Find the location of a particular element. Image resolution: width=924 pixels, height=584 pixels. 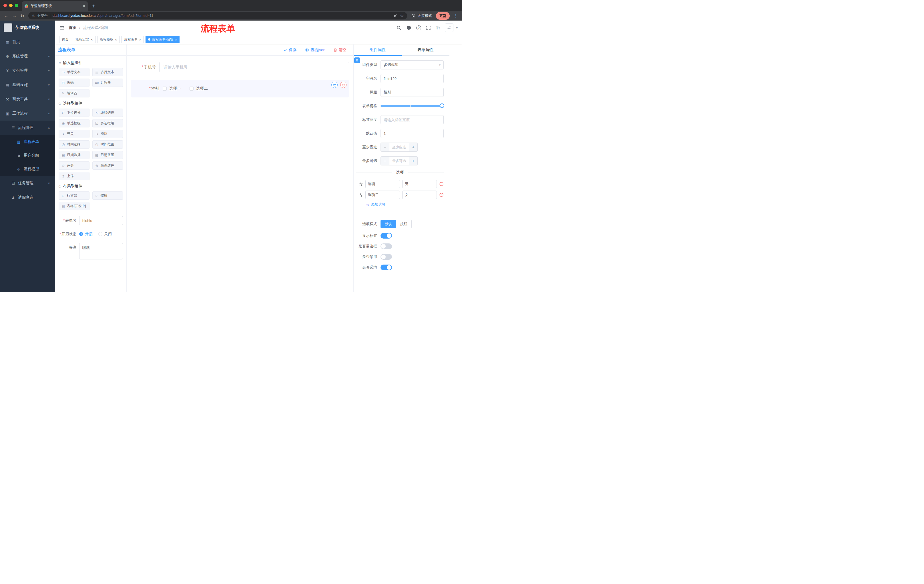

palette-item-time-picker: ◷时间选择 is located at coordinates (74, 144).